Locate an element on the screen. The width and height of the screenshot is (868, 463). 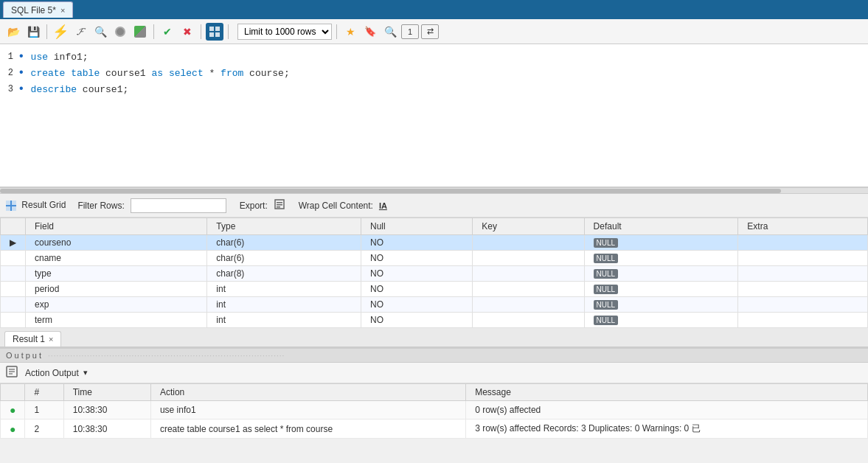
tab-close-button: × is located at coordinates (63, 10).